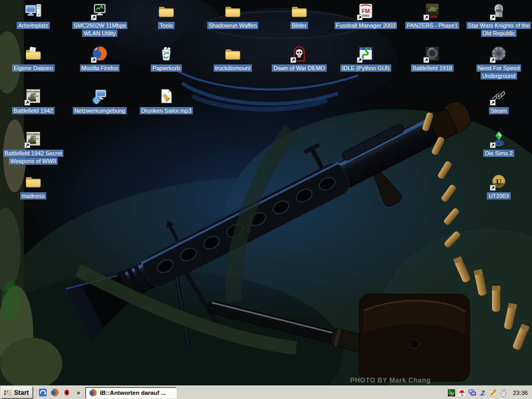  Describe the element at coordinates (33, 16) in the screenshot. I see `desktop-icon-arbeitsplatz: Arbeitsplatz` at that location.